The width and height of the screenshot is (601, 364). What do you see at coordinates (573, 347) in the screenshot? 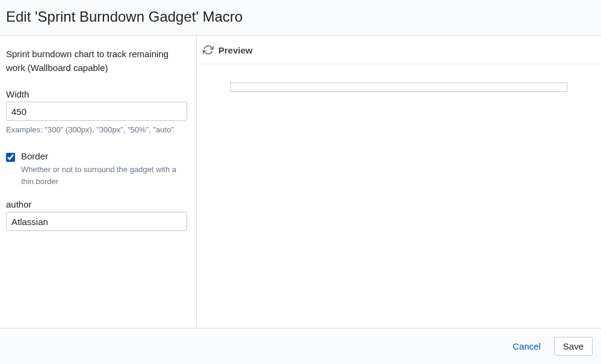
I see `save-button: Save` at bounding box center [573, 347].